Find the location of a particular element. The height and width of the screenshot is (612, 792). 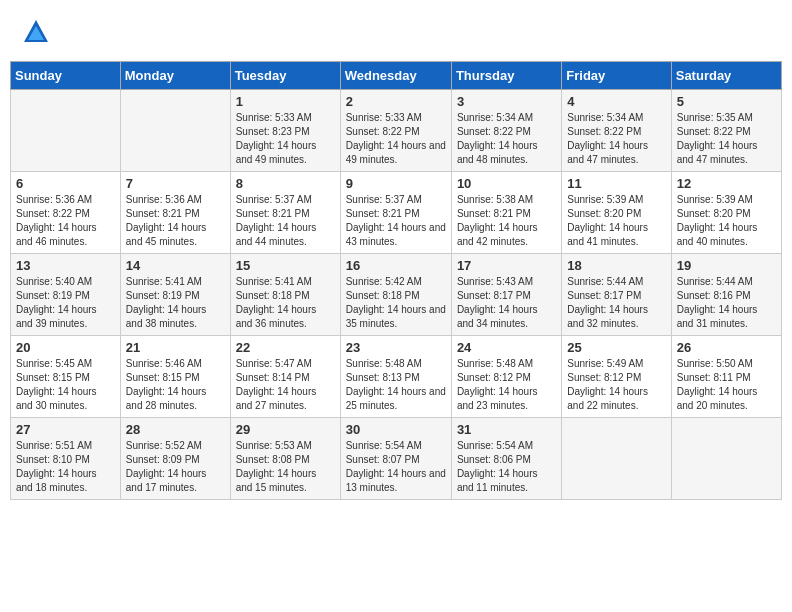

day-number: 27 is located at coordinates (66, 430).